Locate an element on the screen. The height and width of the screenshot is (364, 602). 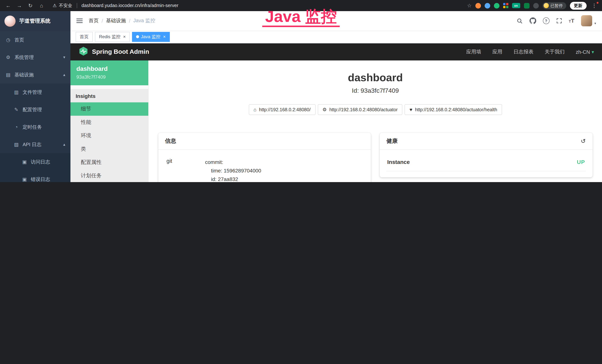
link-actuator: ⚙http://192.168.0.2:48080/actuator is located at coordinates (360, 110).